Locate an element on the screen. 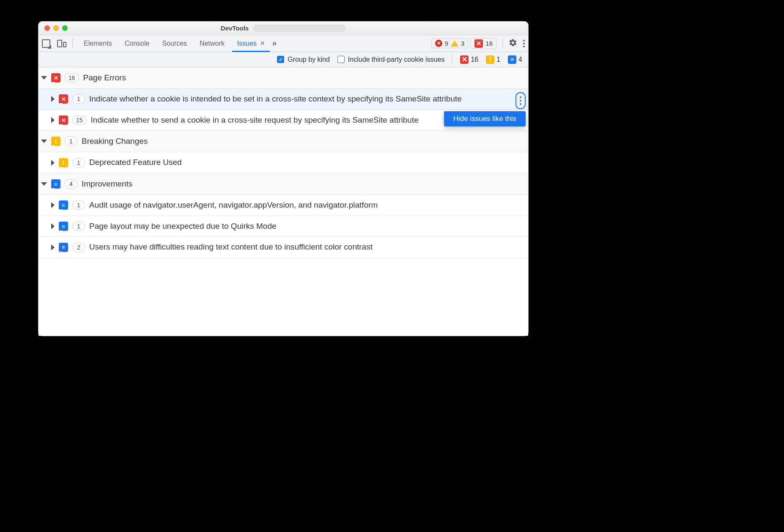 The image size is (784, 532). issue-text: Users may have difficulties reading text… is located at coordinates (307, 247).